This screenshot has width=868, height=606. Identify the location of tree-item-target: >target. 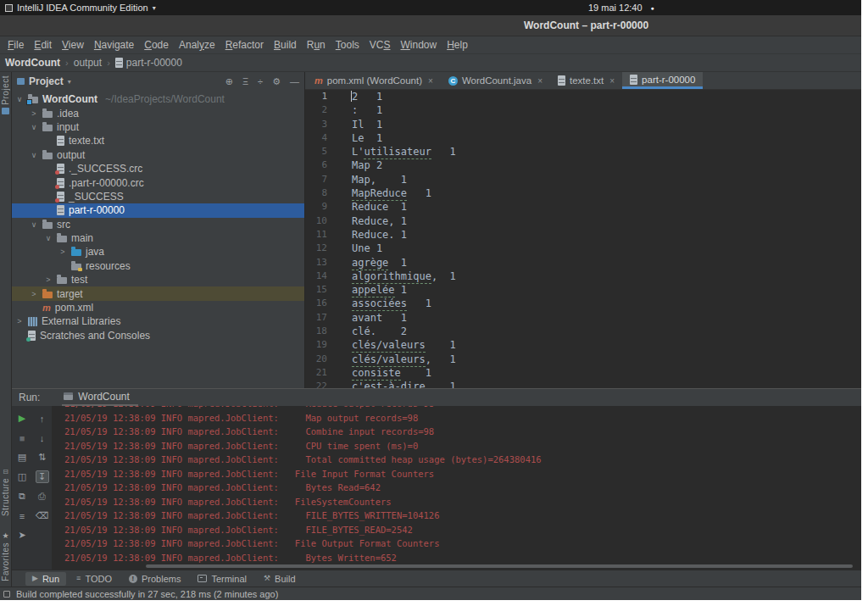
(158, 293).